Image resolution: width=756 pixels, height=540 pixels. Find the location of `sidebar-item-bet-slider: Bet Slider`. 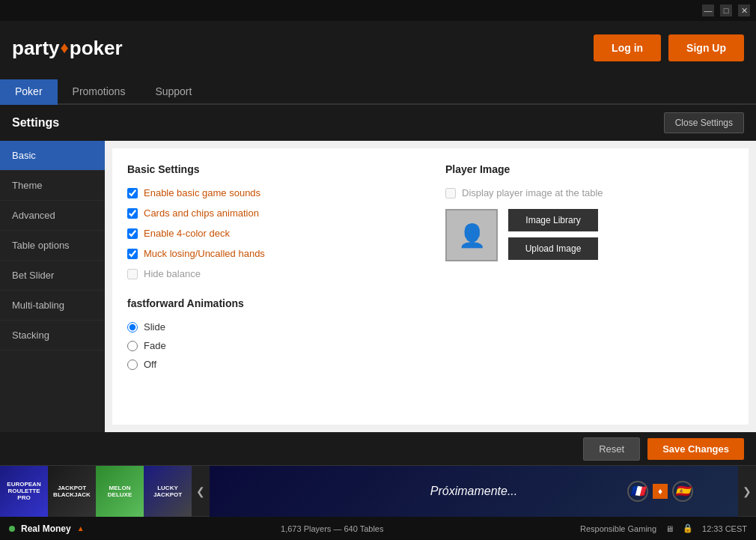

sidebar-item-bet-slider: Bet Slider is located at coordinates (52, 276).